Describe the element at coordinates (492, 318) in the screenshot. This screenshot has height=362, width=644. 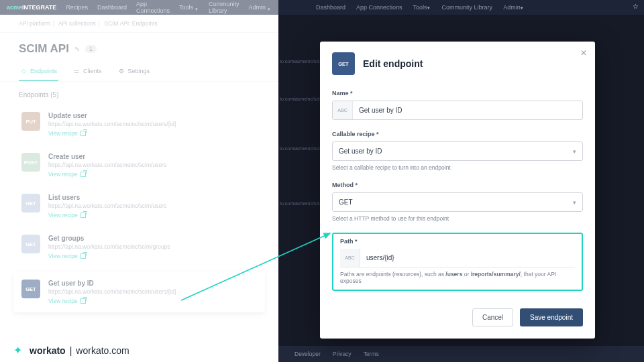
I see `cancel-button: Cancel` at that location.